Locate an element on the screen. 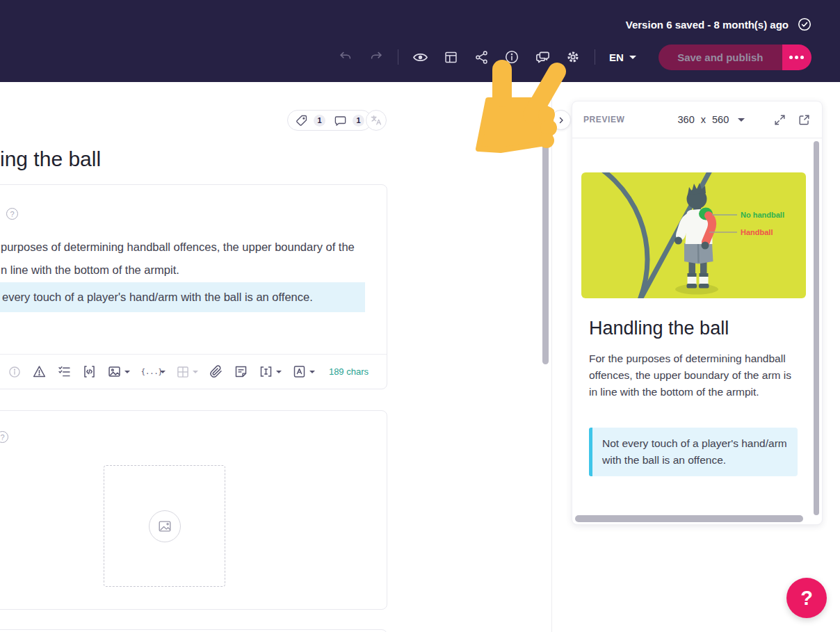  text-field-icon is located at coordinates (270, 371).